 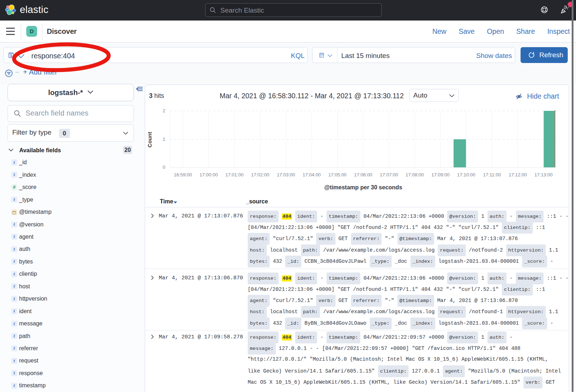 What do you see at coordinates (467, 175) in the screenshot?
I see `svg-text: 17:10:00` at bounding box center [467, 175].